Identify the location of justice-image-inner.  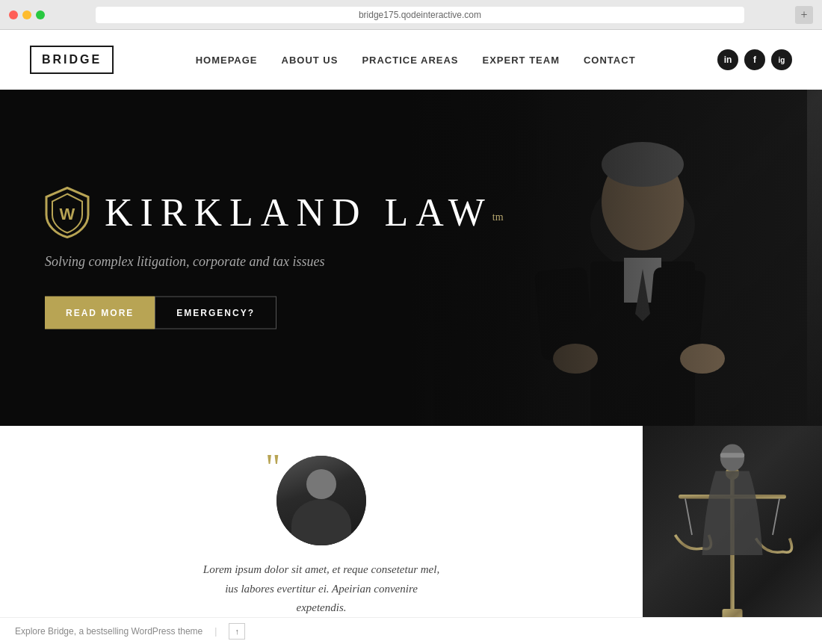
(732, 535).